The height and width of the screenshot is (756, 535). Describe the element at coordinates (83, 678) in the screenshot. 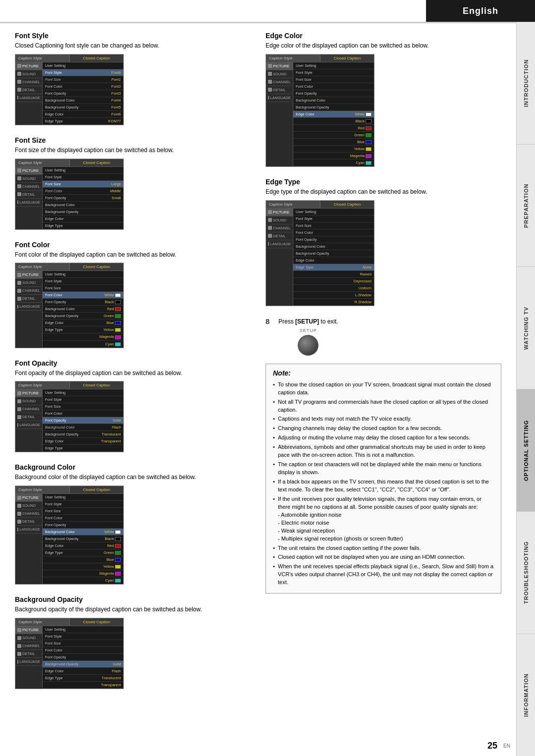

I see `menu-row: Edge TypeTranslucent` at that location.